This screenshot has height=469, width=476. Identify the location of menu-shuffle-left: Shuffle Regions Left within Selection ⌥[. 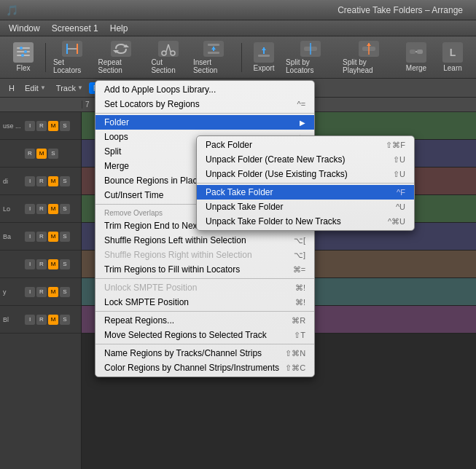
(205, 240).